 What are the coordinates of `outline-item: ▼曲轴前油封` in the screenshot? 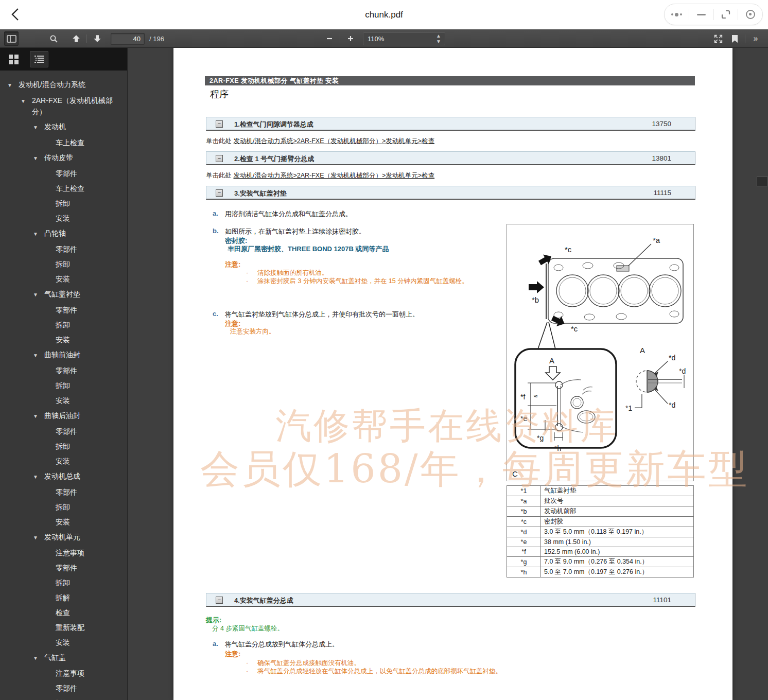 It's located at (62, 355).